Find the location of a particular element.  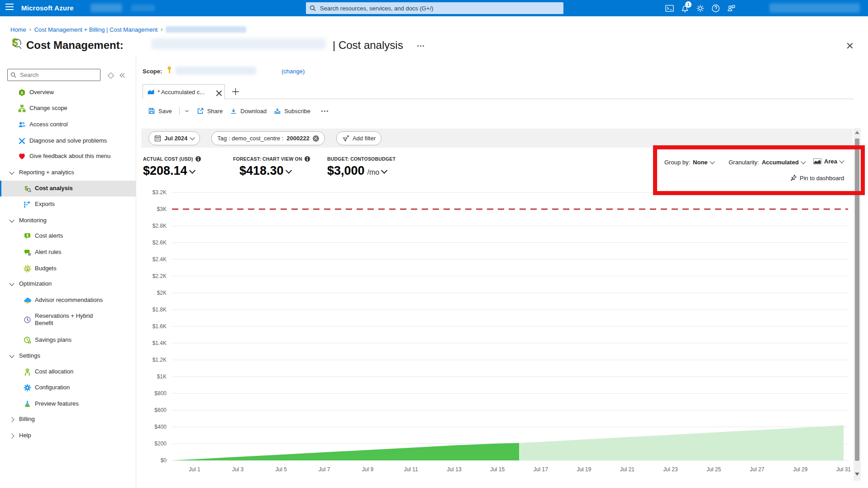

vertical-scrollbar-thumb is located at coordinates (857, 300).